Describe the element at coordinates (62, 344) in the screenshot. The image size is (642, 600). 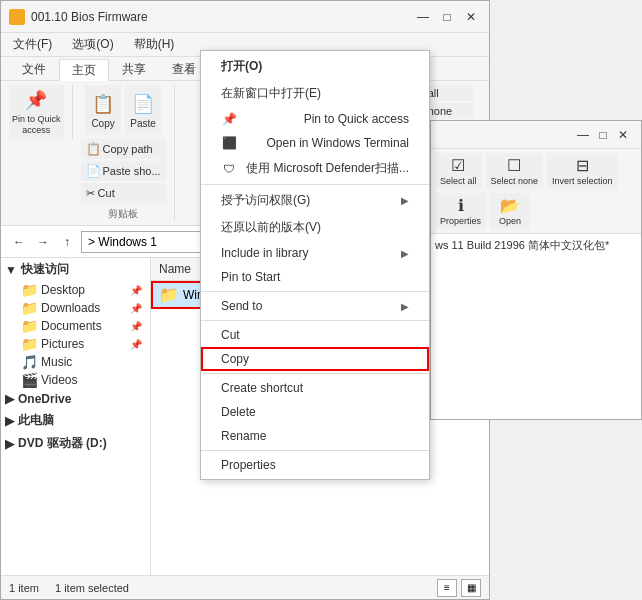
I see `pictures-label: Pictures` at that location.